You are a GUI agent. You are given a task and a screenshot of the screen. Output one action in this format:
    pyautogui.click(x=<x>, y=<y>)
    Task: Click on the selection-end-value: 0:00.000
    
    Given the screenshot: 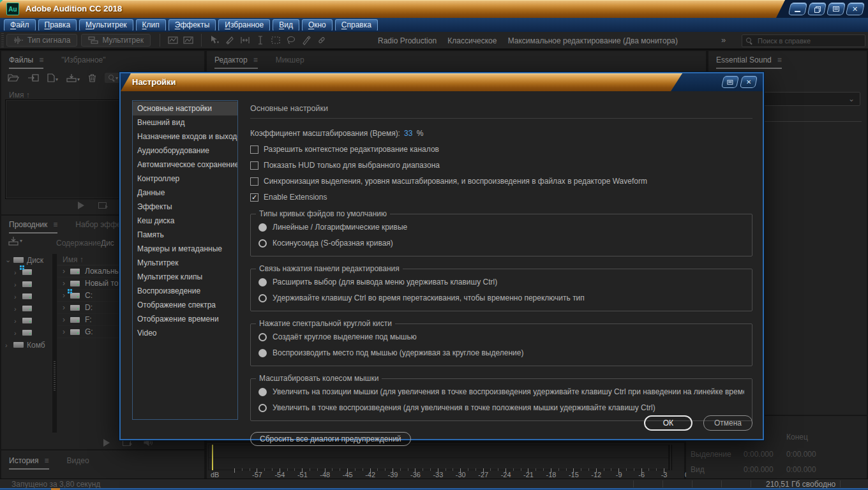 What is the action you would take?
    pyautogui.click(x=802, y=454)
    